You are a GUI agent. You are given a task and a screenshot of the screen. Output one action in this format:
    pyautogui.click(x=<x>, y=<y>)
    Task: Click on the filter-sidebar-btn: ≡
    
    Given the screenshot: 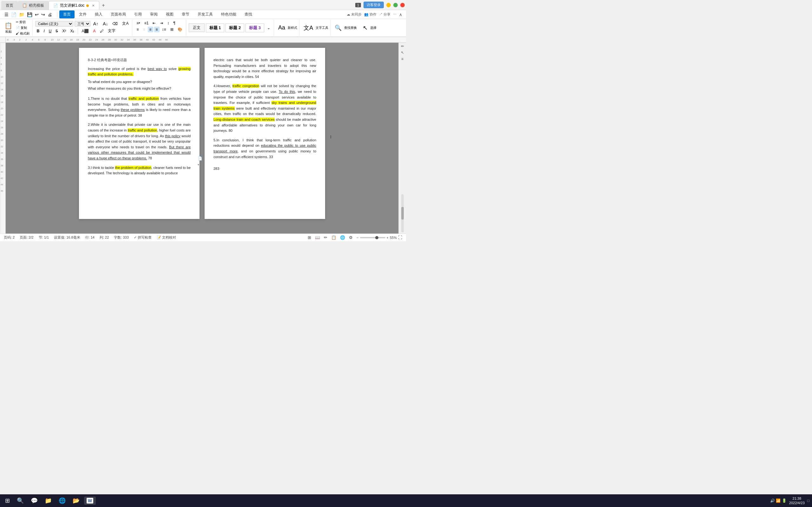 What is the action you would take?
    pyautogui.click(x=402, y=59)
    